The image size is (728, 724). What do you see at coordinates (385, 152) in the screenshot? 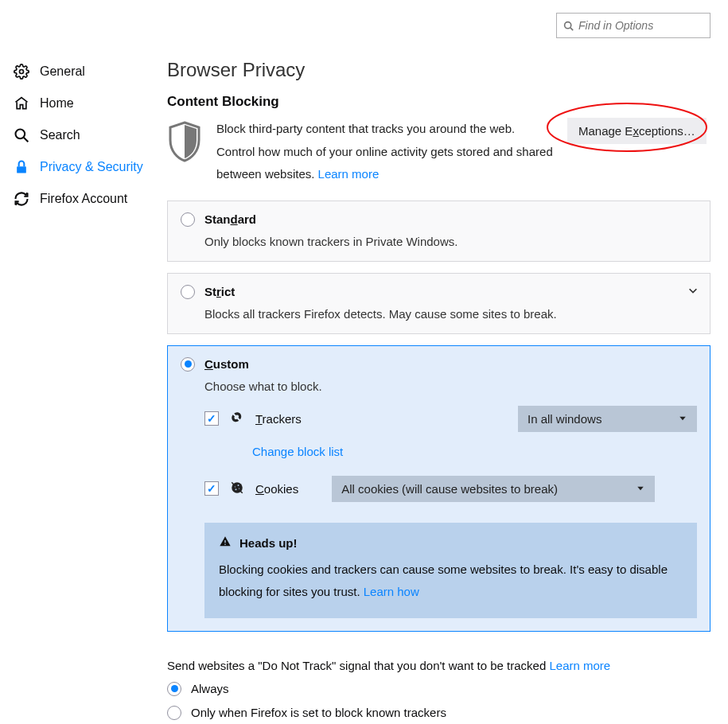
I see `content-blocking-description: Block third-party content that tracks yo…` at bounding box center [385, 152].